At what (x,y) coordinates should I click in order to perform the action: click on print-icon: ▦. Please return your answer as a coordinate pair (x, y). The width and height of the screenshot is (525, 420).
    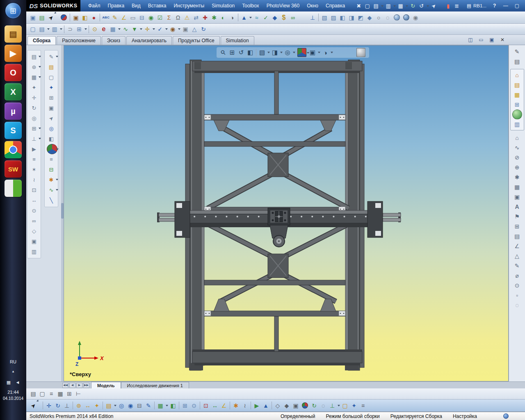
    Looking at the image, I should click on (400, 6).